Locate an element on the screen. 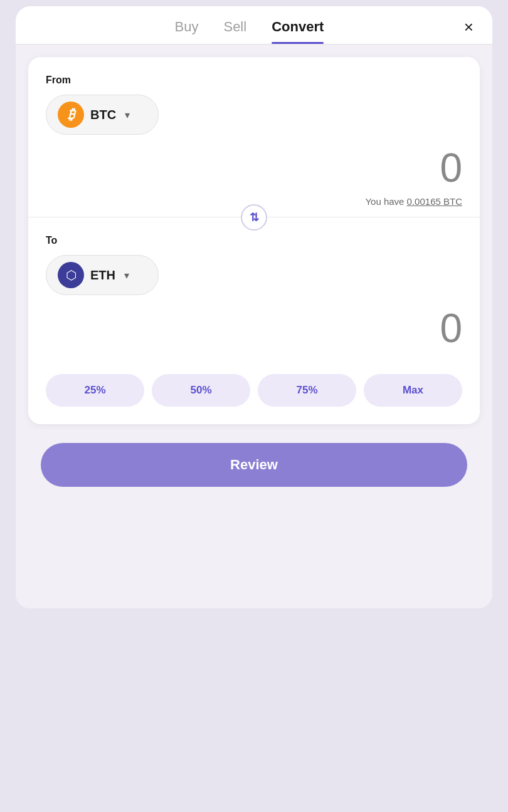 The height and width of the screenshot is (812, 508). tab-sell: Sell is located at coordinates (235, 31).